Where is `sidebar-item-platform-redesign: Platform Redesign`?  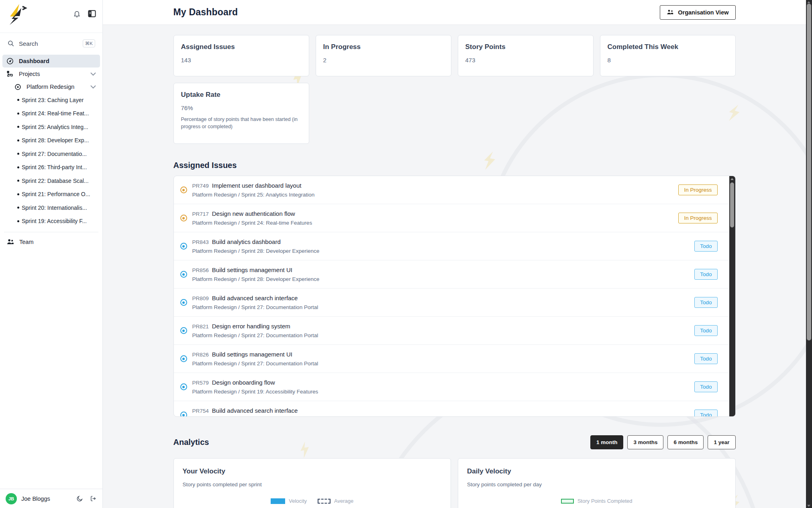
sidebar-item-platform-redesign: Platform Redesign is located at coordinates (51, 87).